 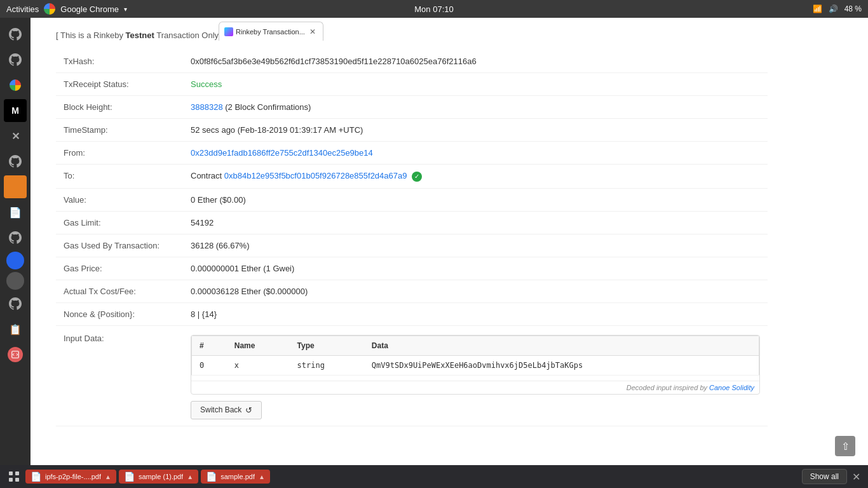 What do you see at coordinates (475, 107) in the screenshot?
I see `block-value: 3888328 (2 Block Confirmations)` at bounding box center [475, 107].